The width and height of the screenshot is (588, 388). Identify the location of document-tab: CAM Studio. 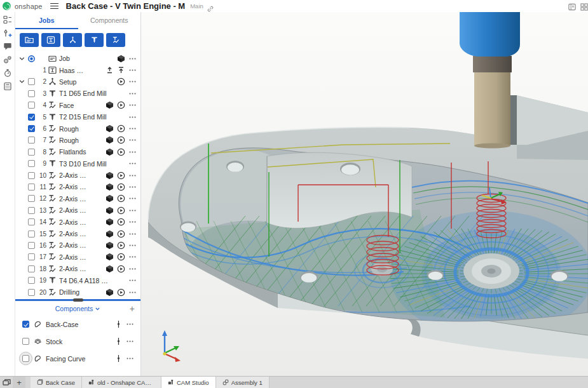
(189, 382).